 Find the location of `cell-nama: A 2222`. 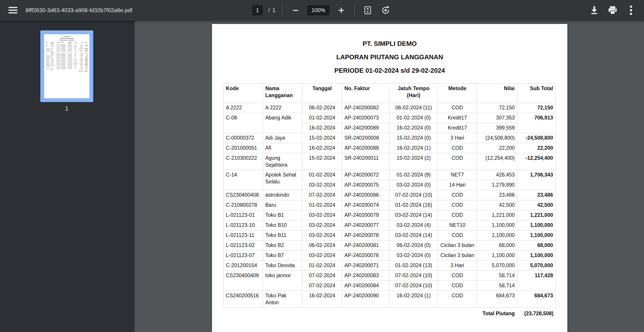

cell-nama: A 2222 is located at coordinates (282, 108).